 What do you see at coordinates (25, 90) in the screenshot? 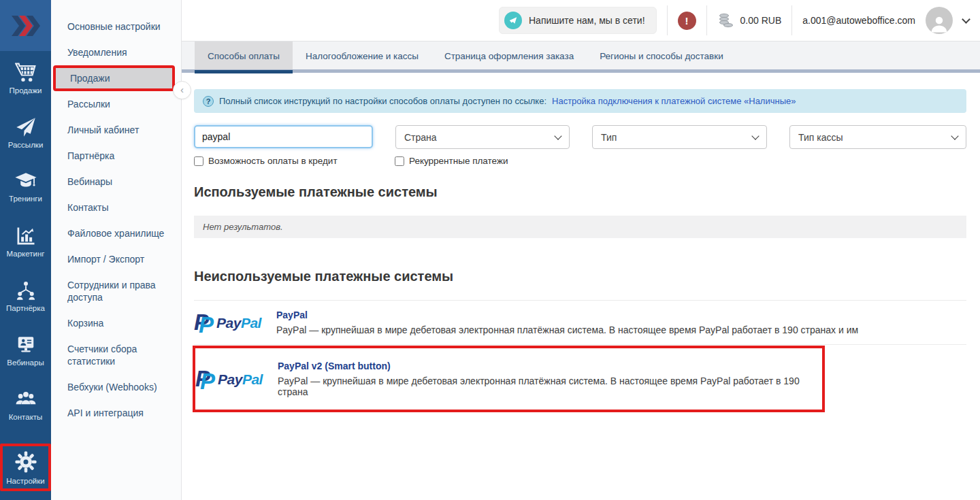
I see `rail-item-label: Продажи` at bounding box center [25, 90].